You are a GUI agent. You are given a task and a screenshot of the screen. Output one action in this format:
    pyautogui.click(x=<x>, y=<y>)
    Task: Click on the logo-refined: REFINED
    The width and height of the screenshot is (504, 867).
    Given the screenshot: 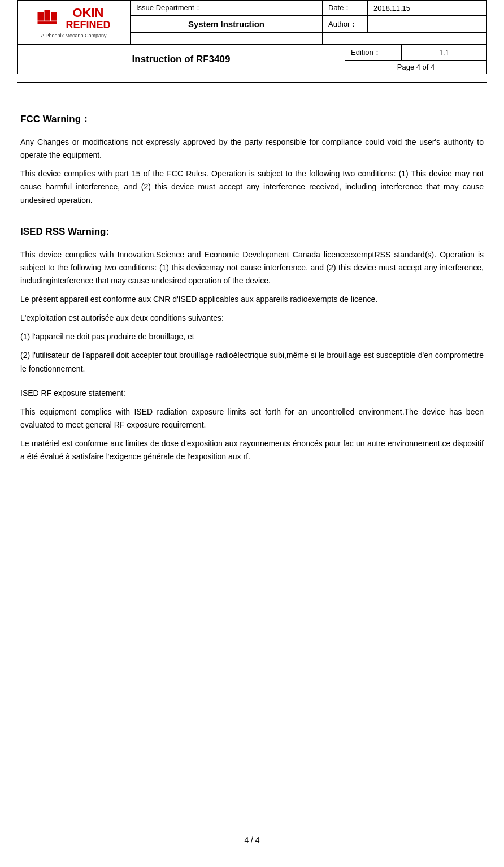 What is the action you would take?
    pyautogui.click(x=88, y=25)
    